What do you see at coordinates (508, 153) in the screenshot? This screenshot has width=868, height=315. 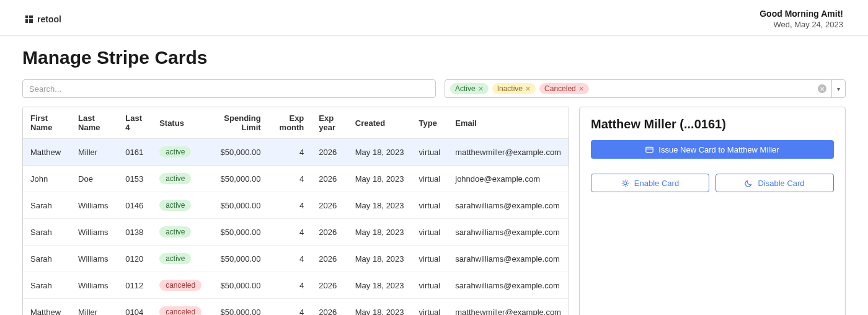 I see `cell-email: matthewmiller@example.com` at bounding box center [508, 153].